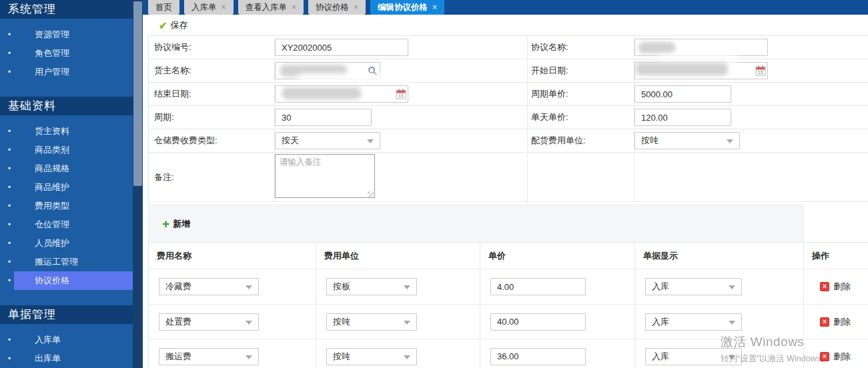 This screenshot has height=368, width=868. I want to click on sidebar-item-resource-mgmt: • 资源管理, so click(67, 35).